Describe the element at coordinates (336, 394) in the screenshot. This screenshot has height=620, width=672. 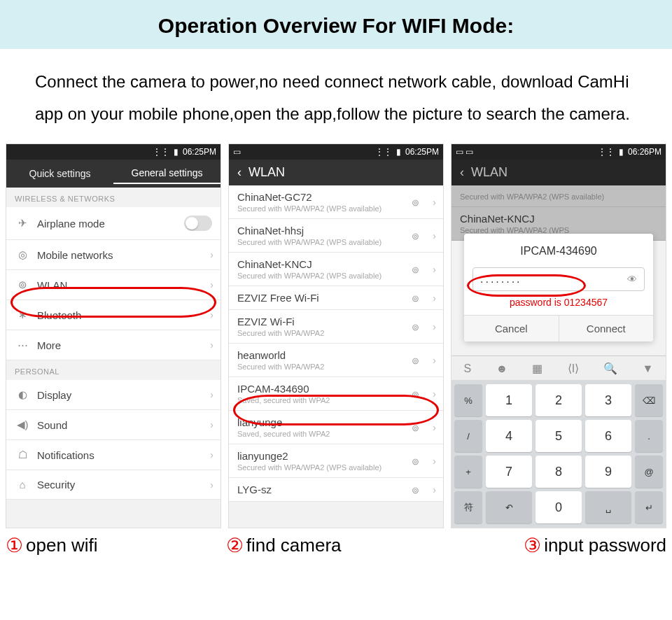
I see `wifi-row: IPCAM-434690Saved, secured with WPA2⊚›` at that location.